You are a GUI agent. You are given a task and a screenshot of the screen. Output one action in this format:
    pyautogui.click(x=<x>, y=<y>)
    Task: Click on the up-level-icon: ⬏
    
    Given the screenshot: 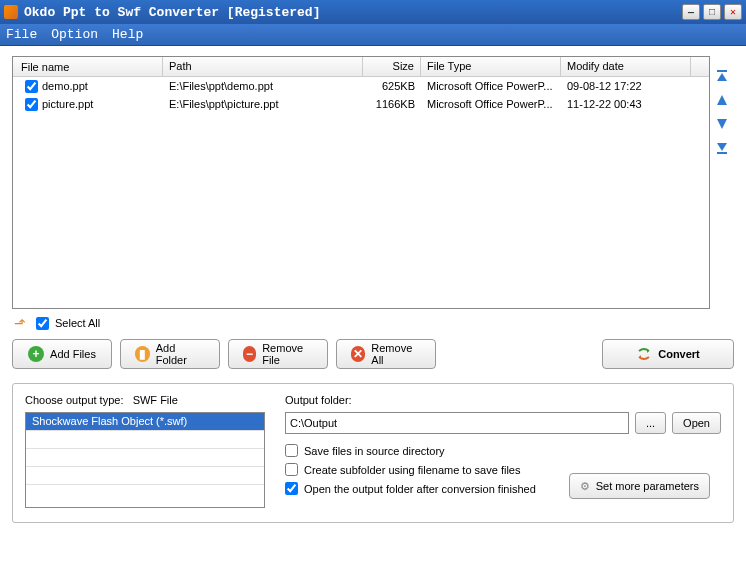 What is the action you would take?
    pyautogui.click(x=20, y=323)
    